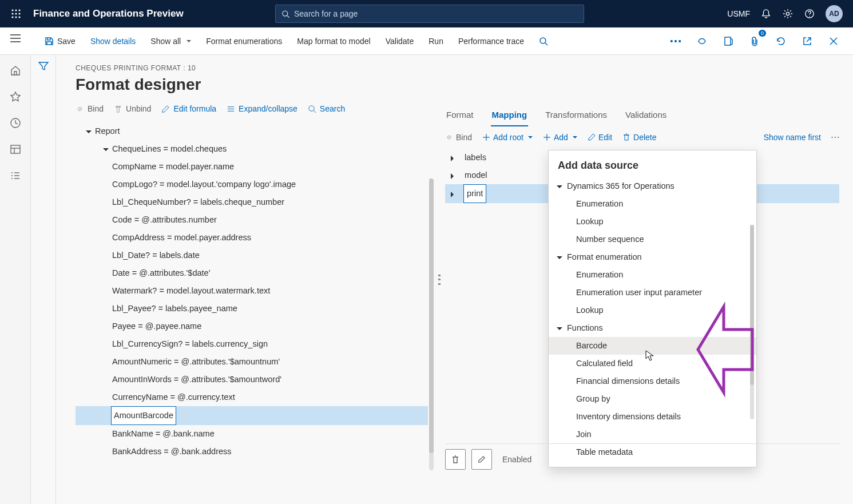 The width and height of the screenshot is (853, 504). What do you see at coordinates (652, 257) in the screenshot?
I see `popup-group-format-enum: Format enumeration` at bounding box center [652, 257].